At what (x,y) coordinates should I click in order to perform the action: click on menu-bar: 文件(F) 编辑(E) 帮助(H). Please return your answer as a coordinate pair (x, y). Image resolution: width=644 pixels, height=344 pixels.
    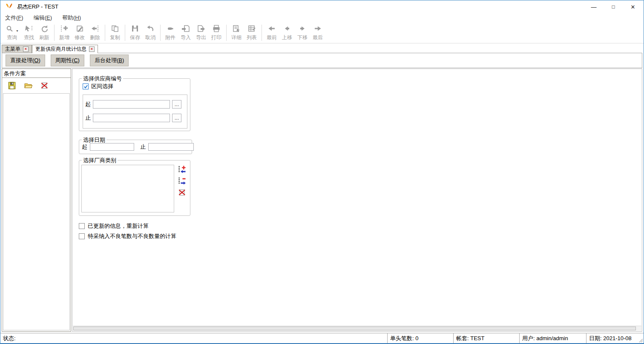
    Looking at the image, I should click on (322, 18).